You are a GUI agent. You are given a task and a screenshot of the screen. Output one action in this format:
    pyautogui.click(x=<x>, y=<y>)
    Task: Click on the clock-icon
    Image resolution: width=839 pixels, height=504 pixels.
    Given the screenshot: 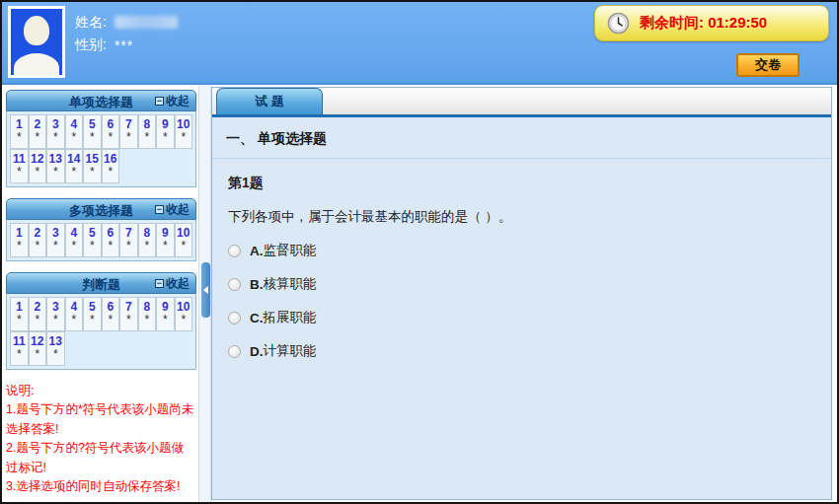 What is the action you would take?
    pyautogui.click(x=618, y=24)
    